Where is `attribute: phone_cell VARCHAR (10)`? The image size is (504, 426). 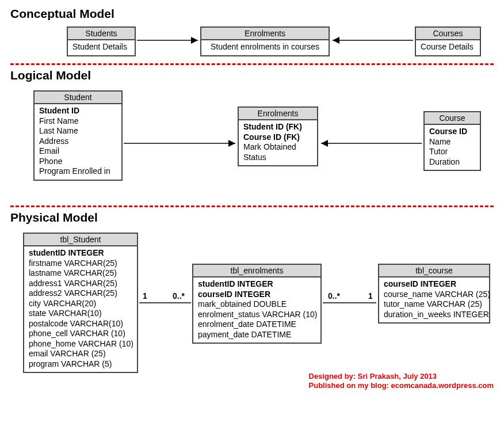 attribute: phone_cell VARCHAR (10) is located at coordinates (81, 334).